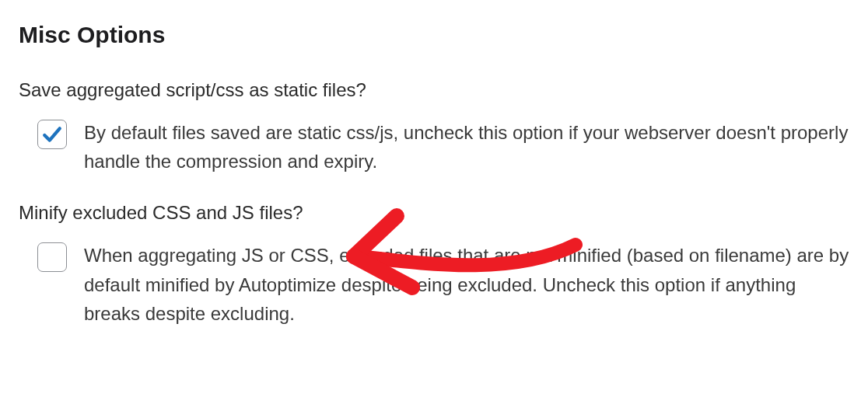 The height and width of the screenshot is (411, 868). Describe the element at coordinates (52, 134) in the screenshot. I see `checkbox-static-files` at that location.